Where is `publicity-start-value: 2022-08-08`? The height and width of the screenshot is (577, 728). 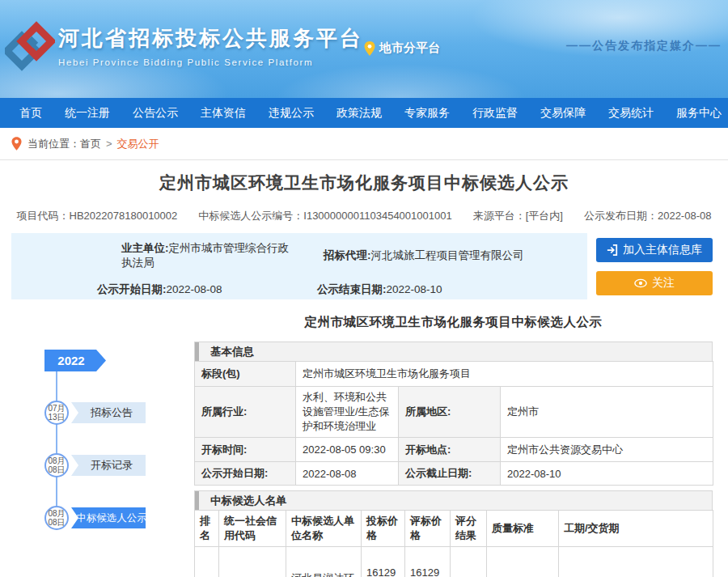
publicity-start-value: 2022-08-08 is located at coordinates (194, 290).